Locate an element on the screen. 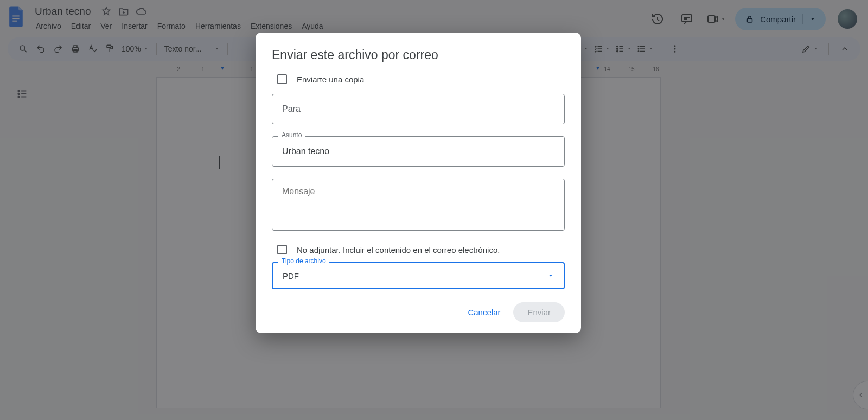 This screenshot has height=420, width=868. filetype-label: Tipo de archivo is located at coordinates (304, 261).